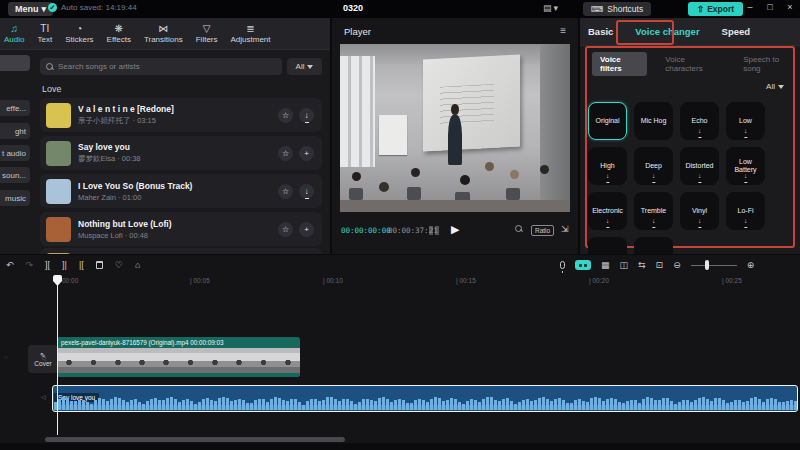  I want to click on zoom-out-button: ⊖, so click(677, 265).